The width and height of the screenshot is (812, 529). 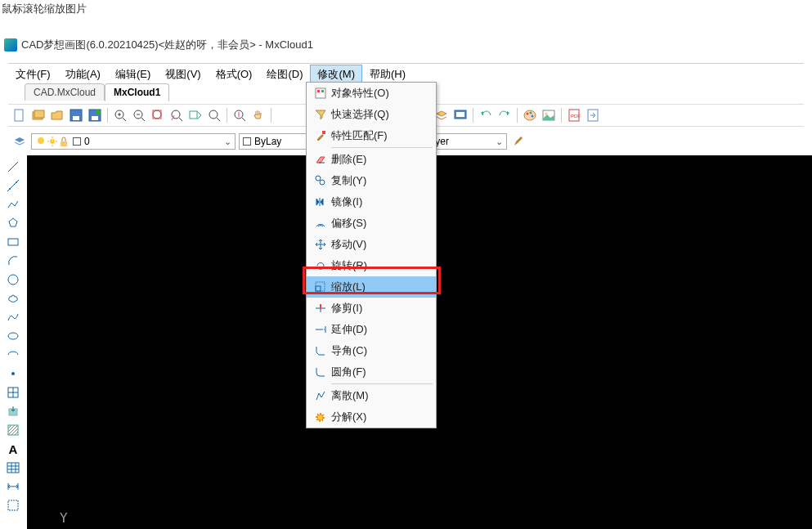 What do you see at coordinates (57, 115) in the screenshot?
I see `open-folder-icon` at bounding box center [57, 115].